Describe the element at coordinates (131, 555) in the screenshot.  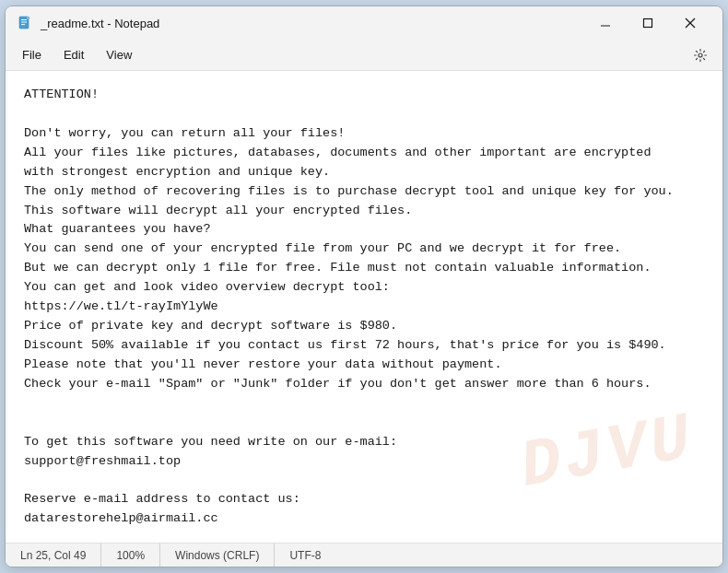
I see `zoom-level: 100%` at that location.